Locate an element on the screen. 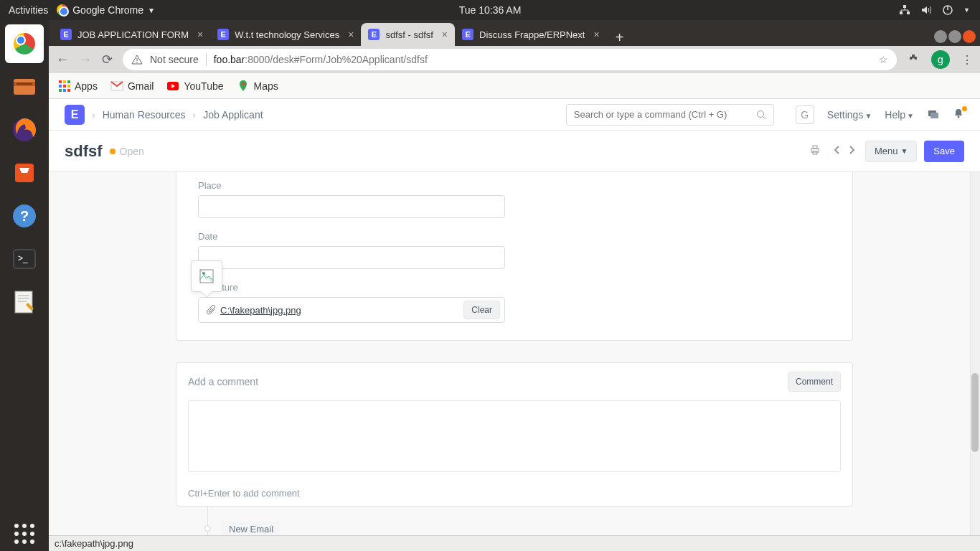 The width and height of the screenshot is (980, 551). scrollbar-track is located at coordinates (975, 354).